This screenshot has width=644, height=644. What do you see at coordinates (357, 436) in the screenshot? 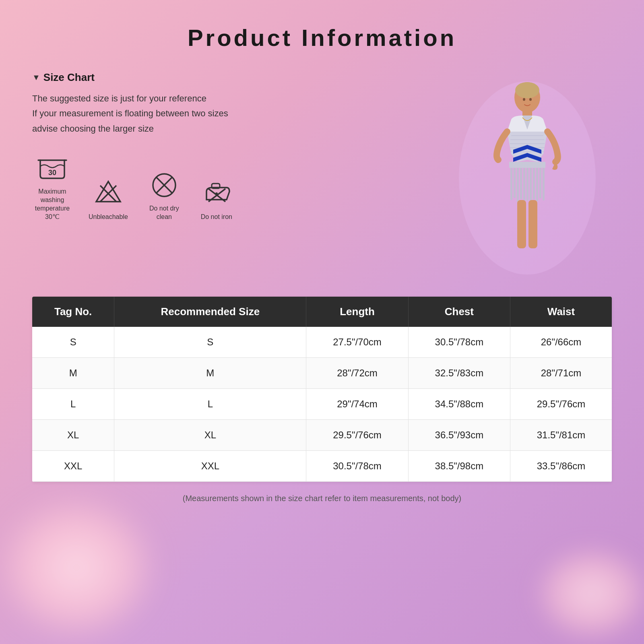
I see `cell-r3-c2: 29.5"/76cm` at bounding box center [357, 436].